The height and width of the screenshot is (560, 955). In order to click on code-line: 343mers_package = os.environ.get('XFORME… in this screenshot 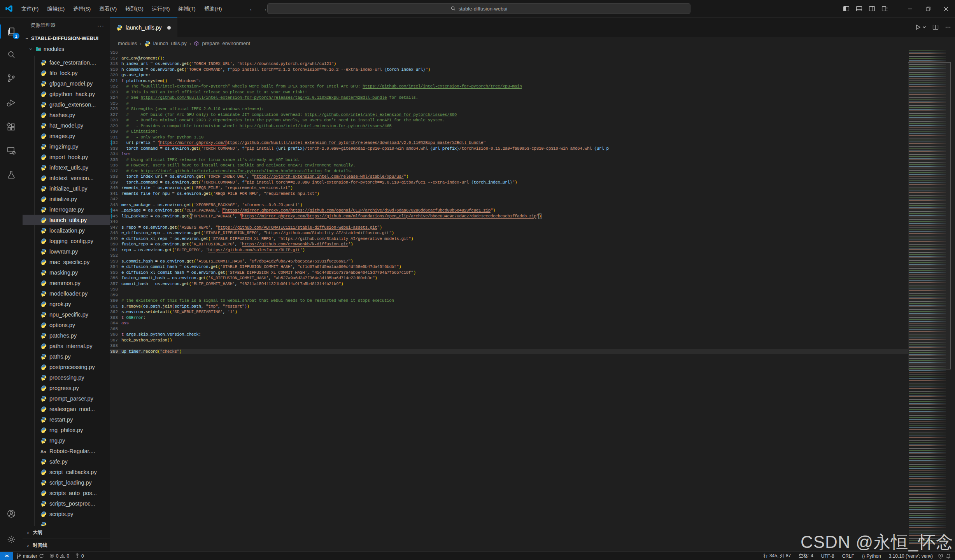, I will do `click(509, 205)`.